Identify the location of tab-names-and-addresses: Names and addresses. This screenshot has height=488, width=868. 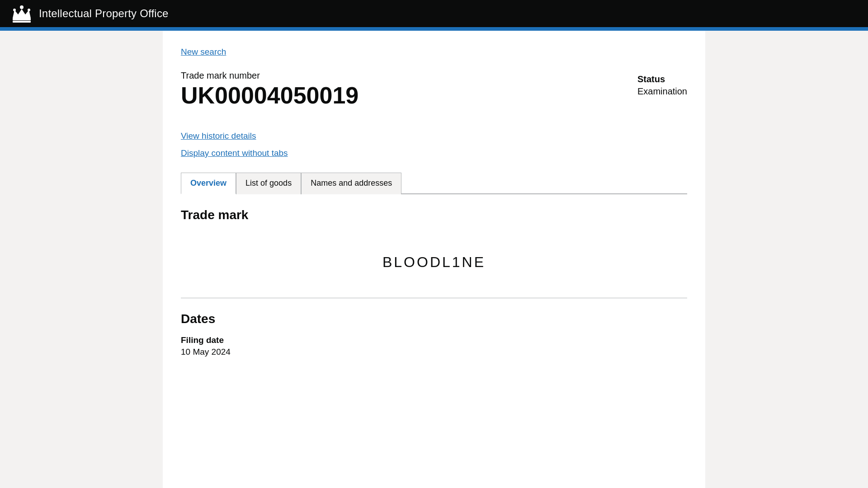
(351, 183).